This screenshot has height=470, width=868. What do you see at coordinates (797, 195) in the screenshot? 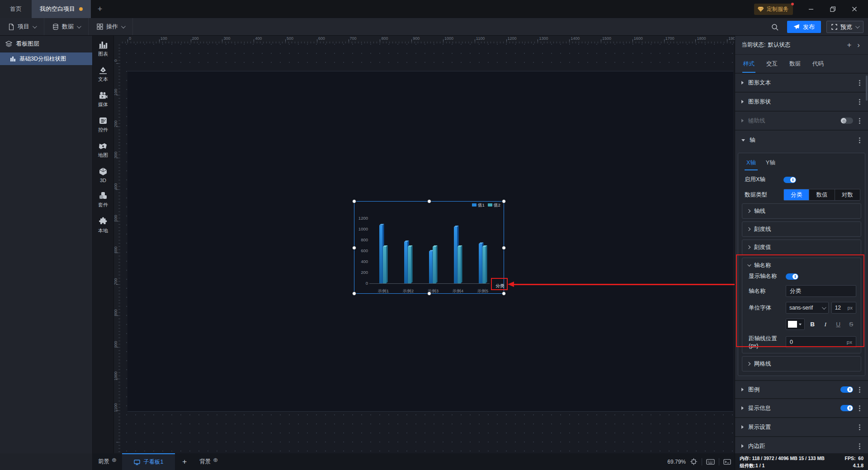
I see `datatype-option-category: 分类` at bounding box center [797, 195].